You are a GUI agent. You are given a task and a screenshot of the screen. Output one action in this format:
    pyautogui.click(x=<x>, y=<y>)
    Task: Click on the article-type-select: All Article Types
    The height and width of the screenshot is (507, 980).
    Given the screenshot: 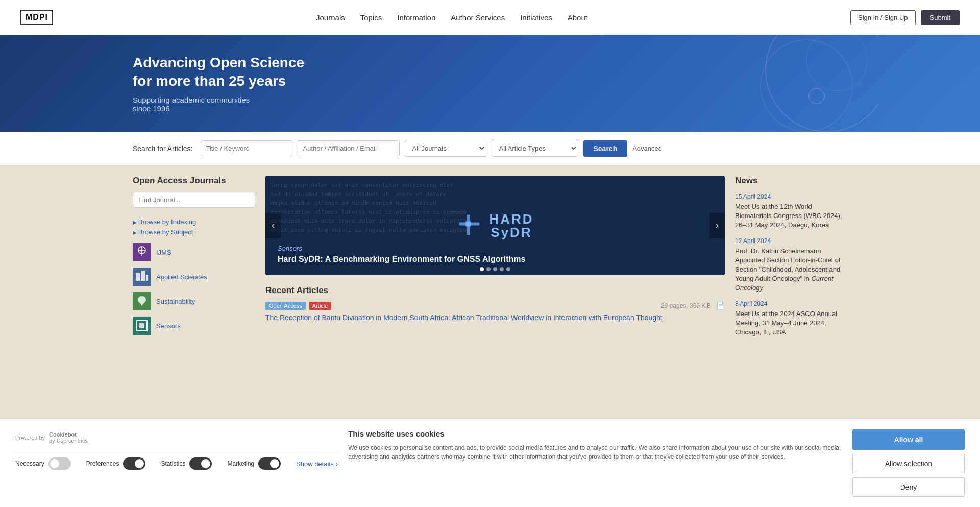 What is the action you would take?
    pyautogui.click(x=535, y=148)
    